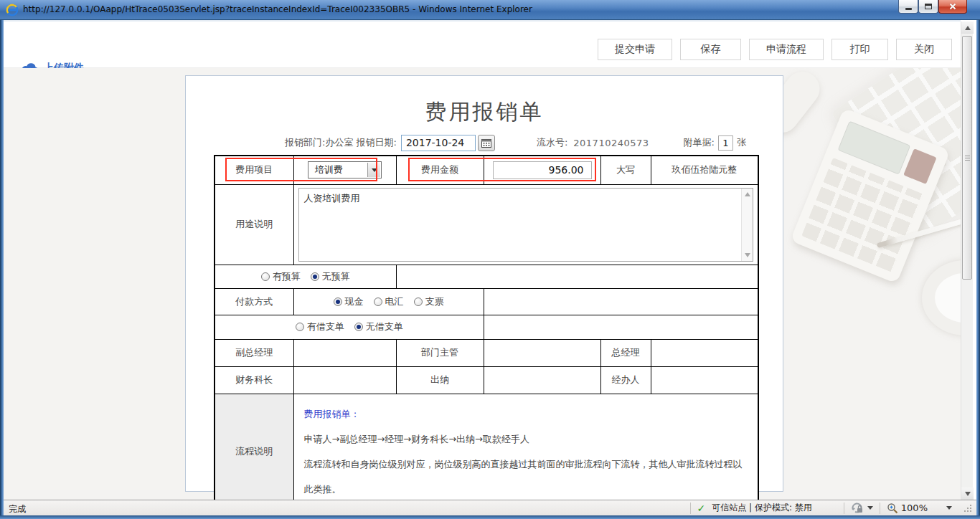  I want to click on radio-label: 支票, so click(435, 302).